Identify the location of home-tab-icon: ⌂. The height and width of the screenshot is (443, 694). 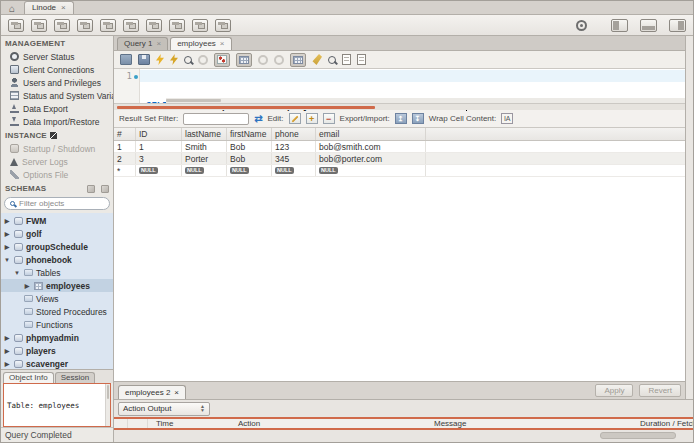
(12, 8).